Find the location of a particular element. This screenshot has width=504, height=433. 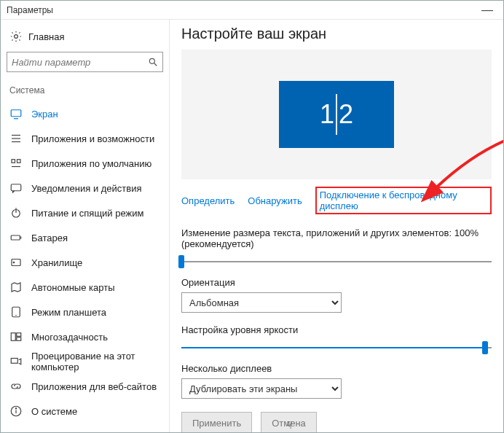

sidebar-item-label: Уведомления и действия is located at coordinates (87, 188).